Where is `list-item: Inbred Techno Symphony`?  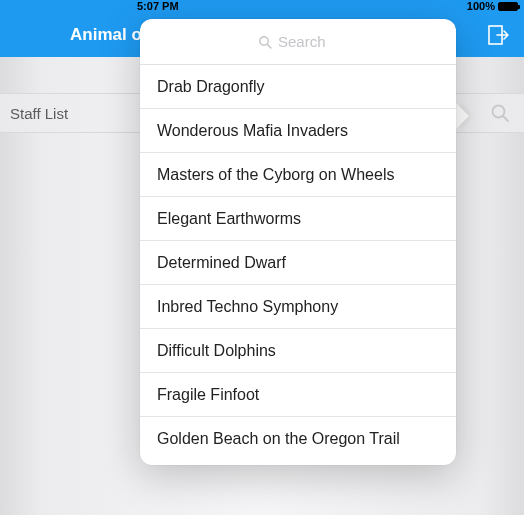 list-item: Inbred Techno Symphony is located at coordinates (298, 307).